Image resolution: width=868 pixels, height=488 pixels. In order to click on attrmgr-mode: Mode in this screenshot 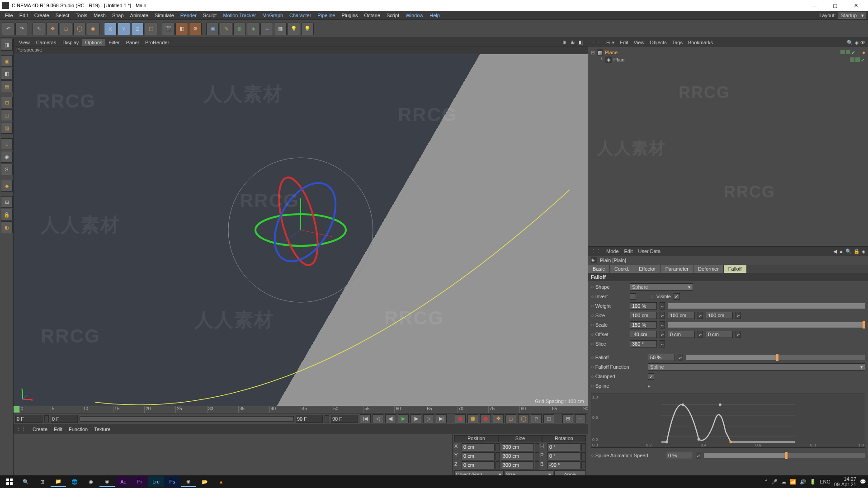, I will do `click(613, 251)`.